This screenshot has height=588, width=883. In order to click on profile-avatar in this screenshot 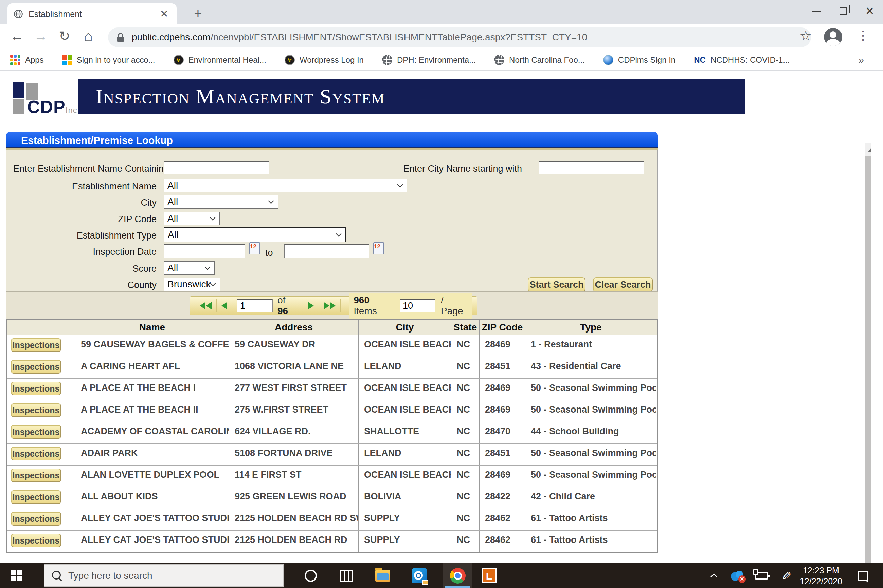, I will do `click(833, 37)`.